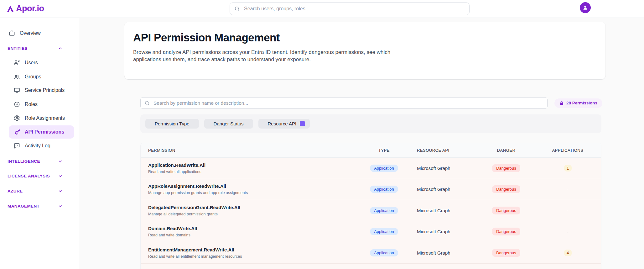  I want to click on users-icon, so click(17, 77).